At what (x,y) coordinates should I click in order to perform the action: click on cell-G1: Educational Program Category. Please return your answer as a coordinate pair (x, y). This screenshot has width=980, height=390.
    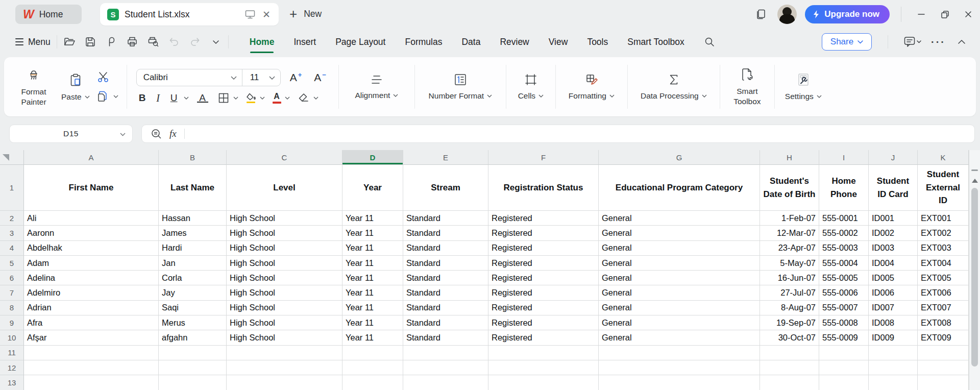
    Looking at the image, I should click on (679, 188).